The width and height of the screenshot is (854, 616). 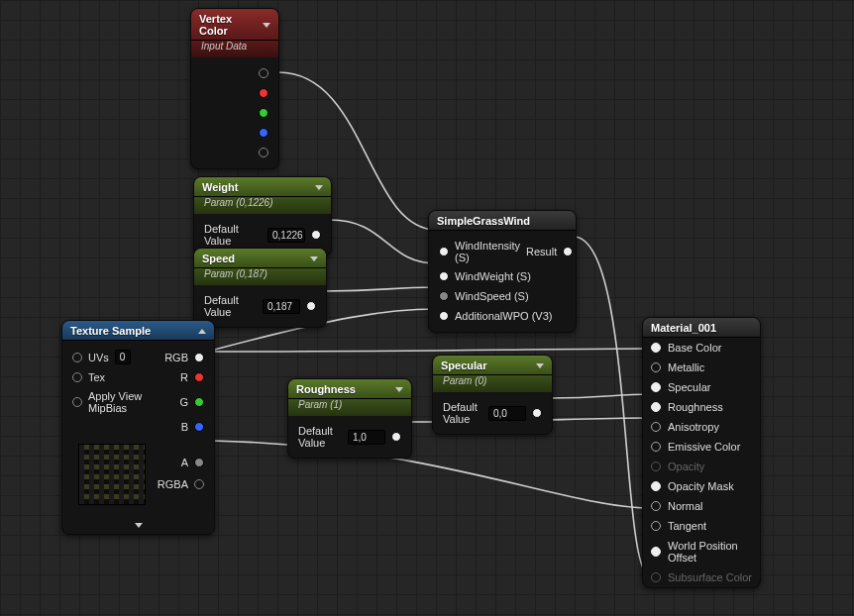 What do you see at coordinates (264, 133) in the screenshot?
I see `output-pin-blue` at bounding box center [264, 133].